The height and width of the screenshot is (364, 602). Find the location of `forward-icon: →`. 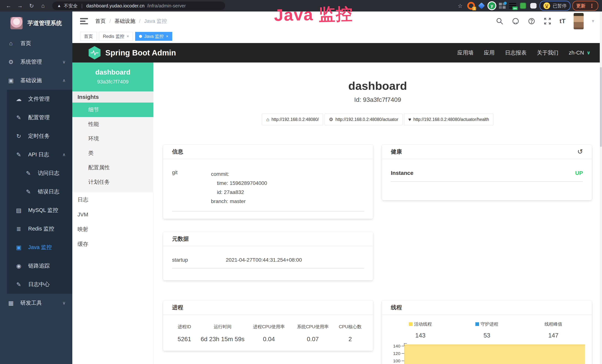

forward-icon: → is located at coordinates (20, 6).